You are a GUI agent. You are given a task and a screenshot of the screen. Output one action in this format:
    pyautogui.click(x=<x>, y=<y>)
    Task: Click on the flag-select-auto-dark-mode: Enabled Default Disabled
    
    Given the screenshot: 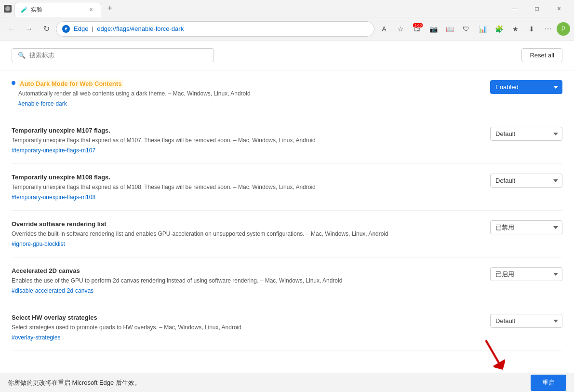 What is the action you would take?
    pyautogui.click(x=526, y=87)
    